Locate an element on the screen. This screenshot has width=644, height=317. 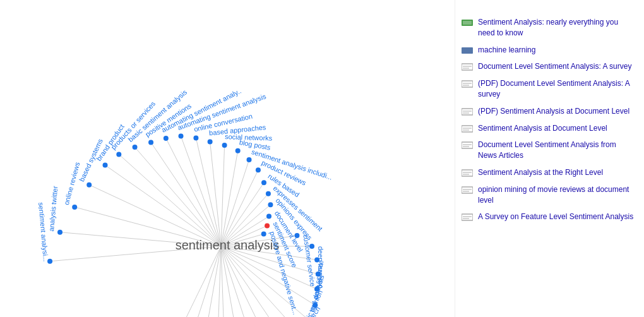
headline-text: A Survey on Feature Level Sentiment Anal… is located at coordinates (556, 217).